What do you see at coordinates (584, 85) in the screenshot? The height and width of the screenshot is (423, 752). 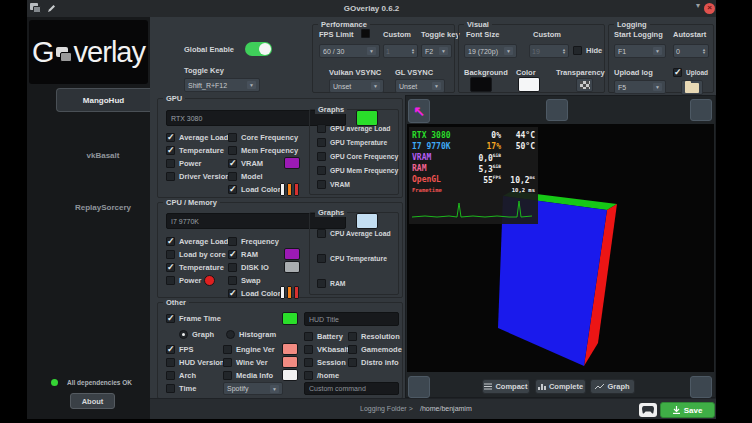 I see `transparency-button` at bounding box center [584, 85].